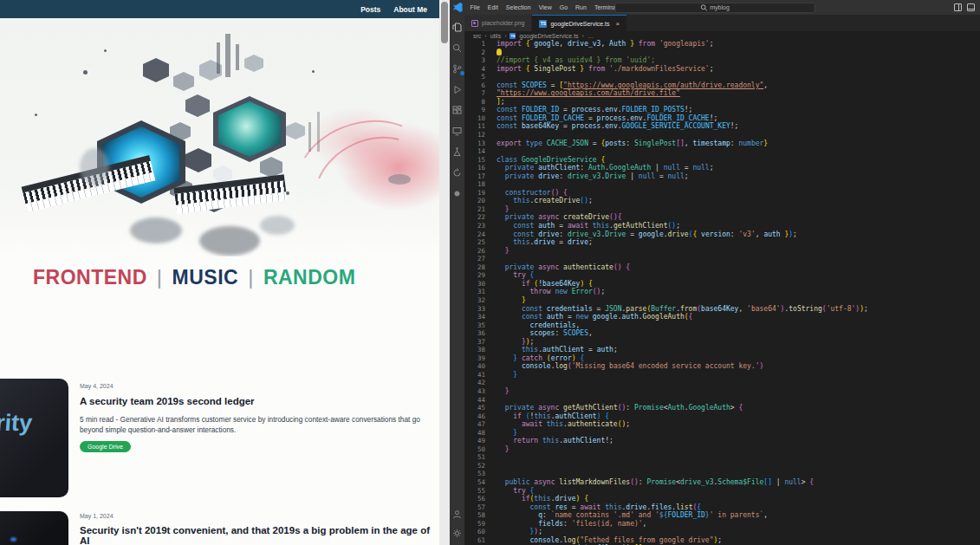 The width and height of the screenshot is (980, 545). Describe the element at coordinates (458, 172) in the screenshot. I see `sync-icon` at that location.